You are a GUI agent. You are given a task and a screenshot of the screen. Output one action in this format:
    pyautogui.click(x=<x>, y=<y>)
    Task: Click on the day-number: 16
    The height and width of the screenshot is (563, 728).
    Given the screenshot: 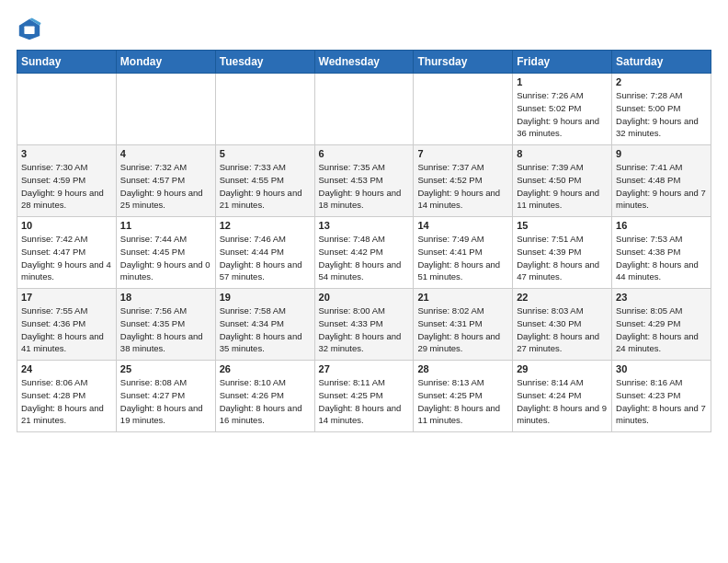 What is the action you would take?
    pyautogui.click(x=662, y=225)
    